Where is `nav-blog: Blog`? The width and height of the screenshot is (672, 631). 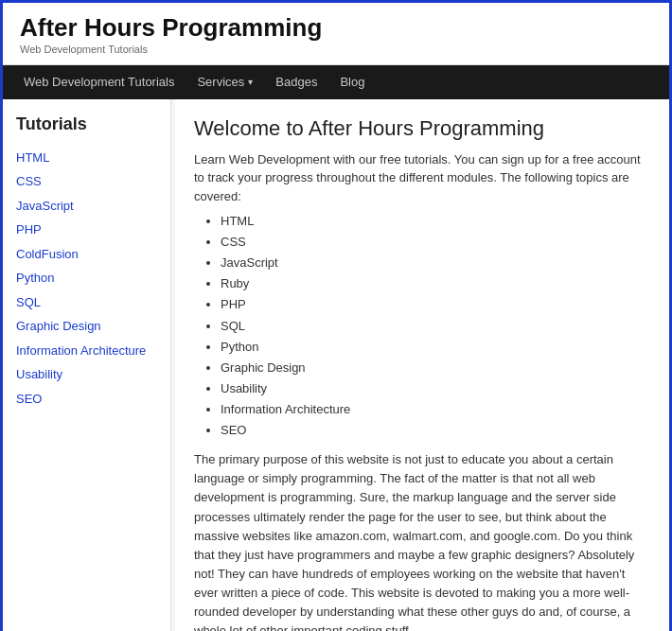
nav-blog: Blog is located at coordinates (352, 81).